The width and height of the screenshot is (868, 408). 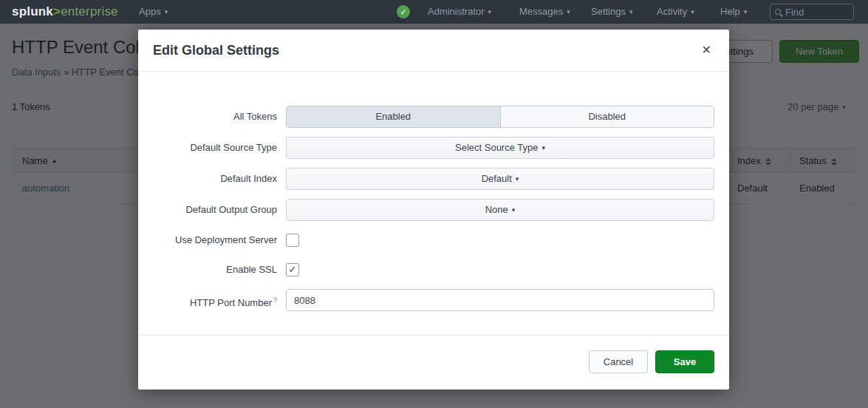 What do you see at coordinates (675, 12) in the screenshot?
I see `nav-activity-menu: Activity▾` at bounding box center [675, 12].